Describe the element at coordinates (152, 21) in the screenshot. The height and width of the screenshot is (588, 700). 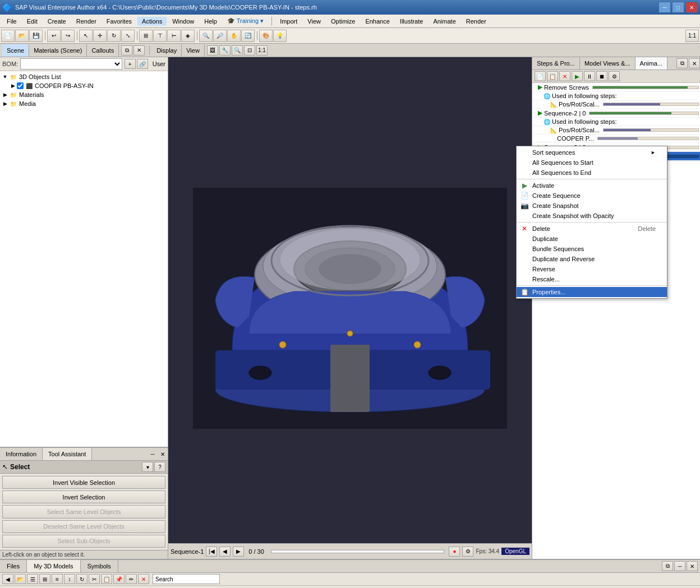
I see `menu-actions: Actions` at that location.